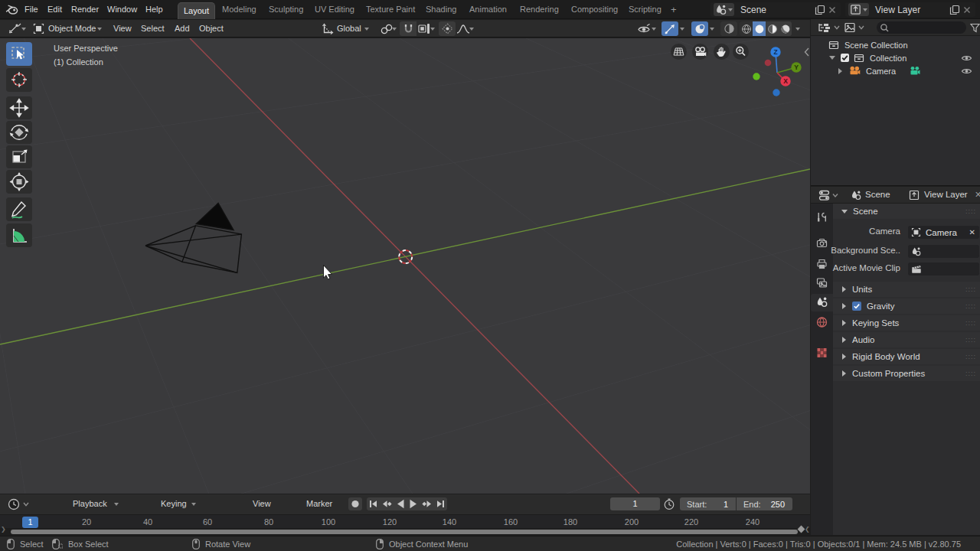 This screenshot has width=980, height=551. I want to click on svg-text: X, so click(786, 81).